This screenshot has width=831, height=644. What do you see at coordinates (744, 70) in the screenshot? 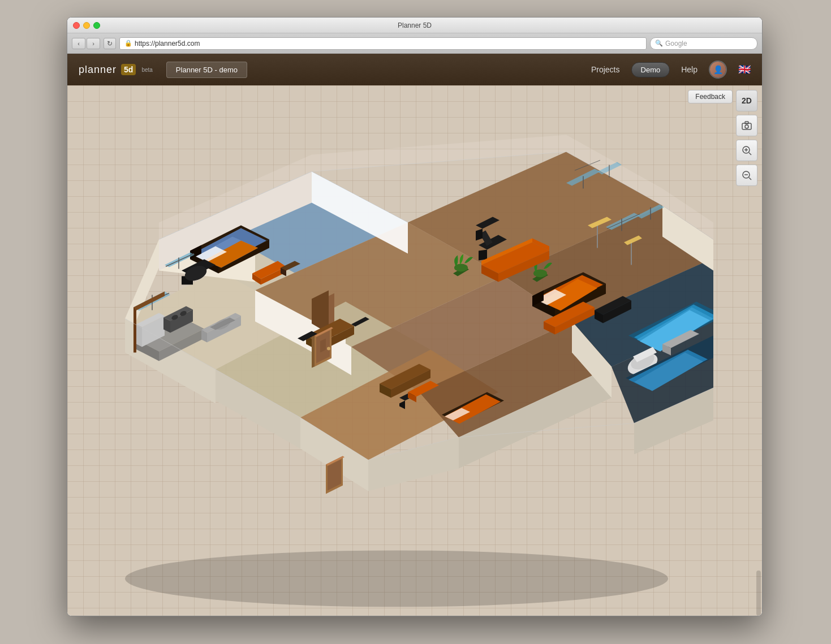
I see `language-flag: 🇬🇧` at bounding box center [744, 70].